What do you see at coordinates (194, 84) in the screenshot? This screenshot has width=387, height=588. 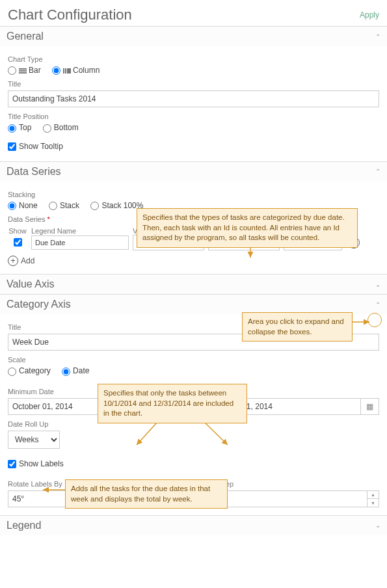 I see `title-label: Title` at bounding box center [194, 84].